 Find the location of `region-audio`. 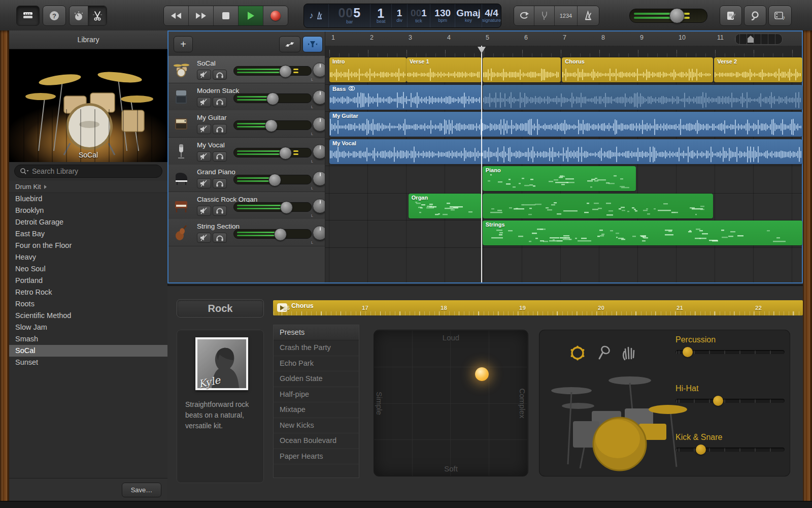

region-audio is located at coordinates (642, 98).